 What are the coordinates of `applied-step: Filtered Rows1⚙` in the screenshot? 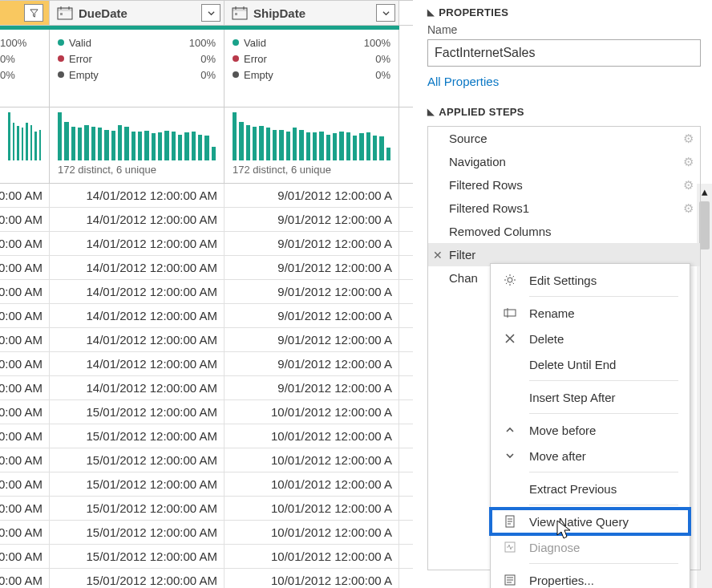 It's located at (564, 209).